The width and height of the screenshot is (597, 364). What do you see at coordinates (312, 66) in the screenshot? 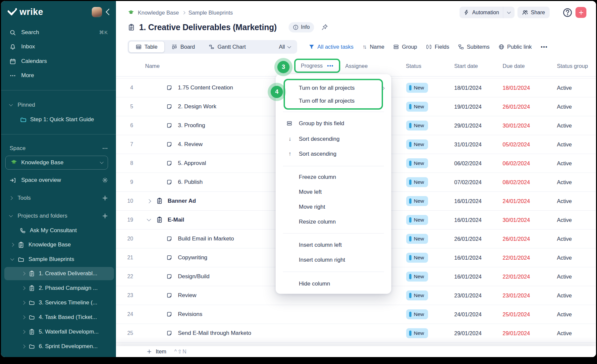
I see `column-header-progress: Progress` at bounding box center [312, 66].